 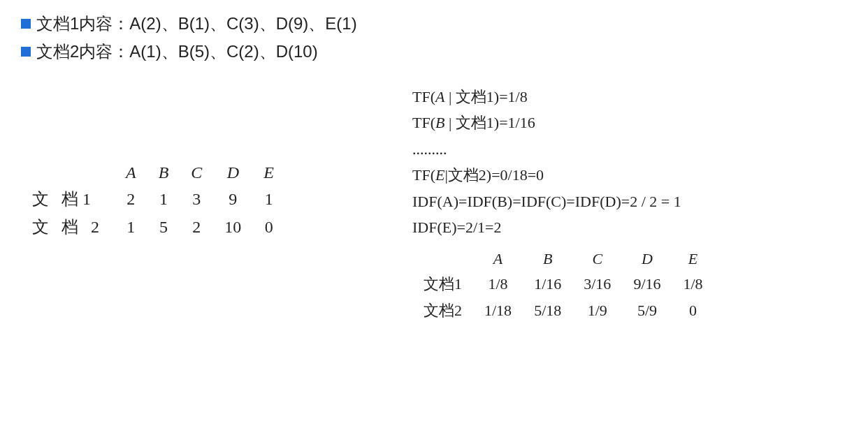 What do you see at coordinates (498, 311) in the screenshot?
I see `cell: 1/18` at bounding box center [498, 311].